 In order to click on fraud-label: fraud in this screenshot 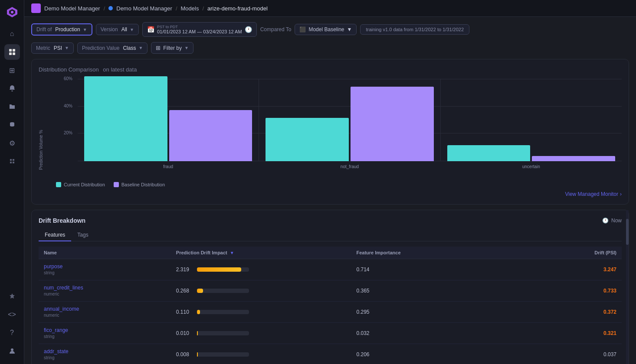, I will do `click(168, 166)`.